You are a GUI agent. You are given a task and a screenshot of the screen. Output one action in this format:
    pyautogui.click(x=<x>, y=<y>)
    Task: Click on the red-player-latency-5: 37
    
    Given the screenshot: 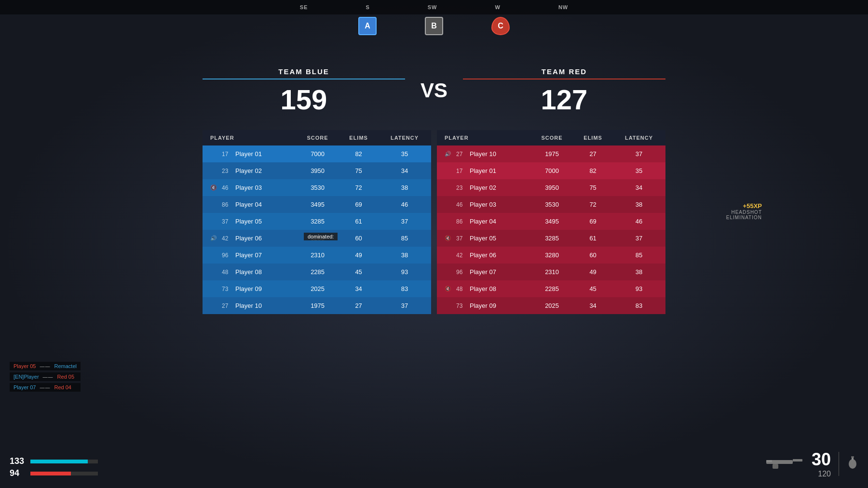 What is the action you would take?
    pyautogui.click(x=639, y=238)
    